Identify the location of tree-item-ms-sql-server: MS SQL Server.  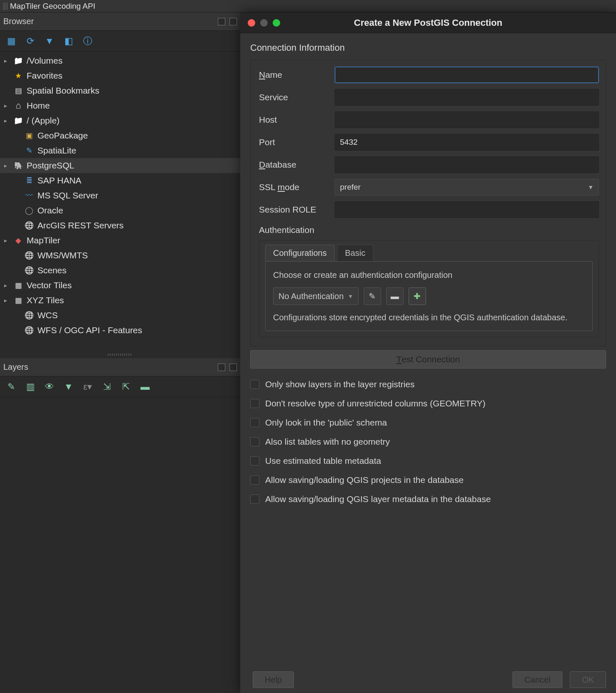
(120, 196).